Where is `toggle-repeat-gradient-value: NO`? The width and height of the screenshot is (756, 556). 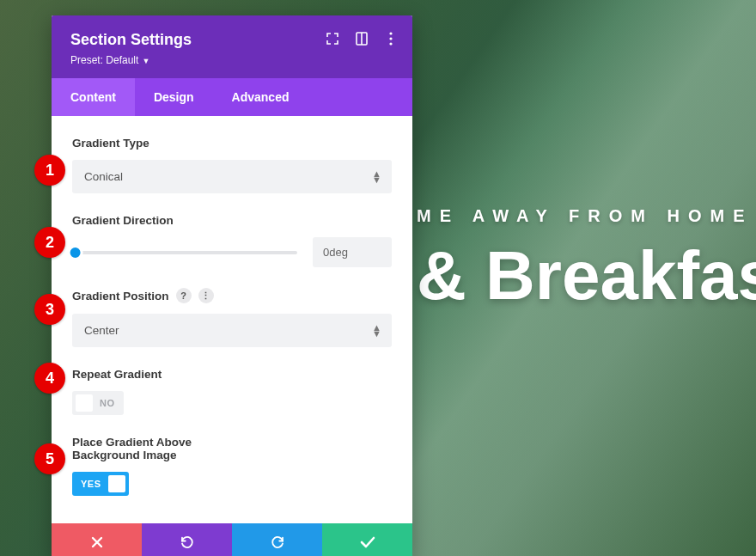 toggle-repeat-gradient-value: NO is located at coordinates (107, 403).